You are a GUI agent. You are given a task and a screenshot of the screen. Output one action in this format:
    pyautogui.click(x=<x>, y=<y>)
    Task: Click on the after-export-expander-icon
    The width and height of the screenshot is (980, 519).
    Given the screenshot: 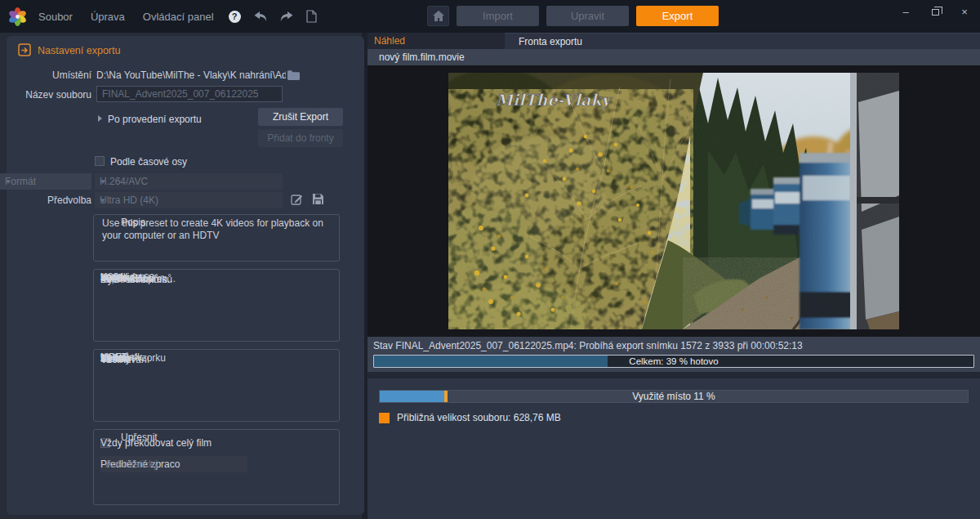 What is the action you would take?
    pyautogui.click(x=100, y=119)
    